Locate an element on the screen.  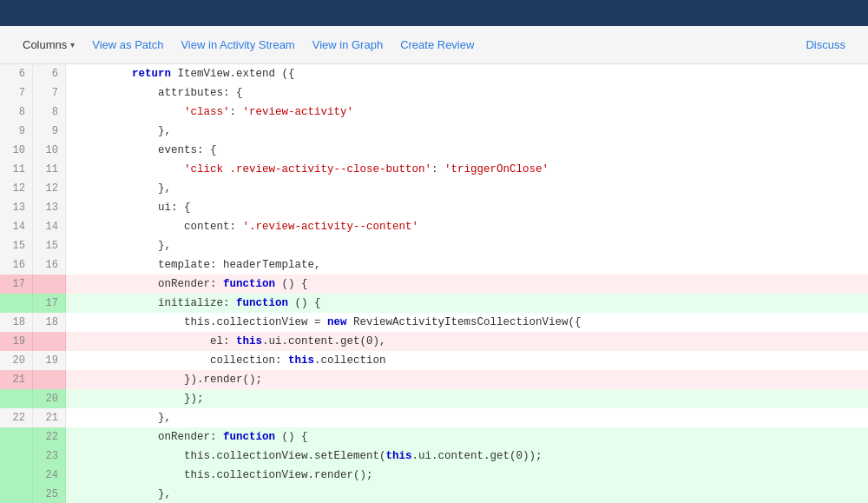
line-number-new: 7 is located at coordinates (49, 93).